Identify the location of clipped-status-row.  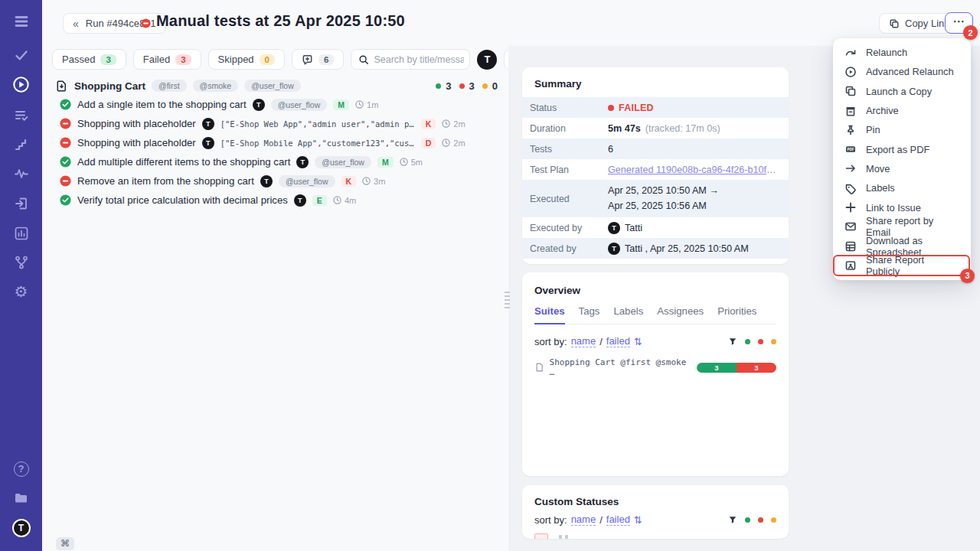
(655, 536).